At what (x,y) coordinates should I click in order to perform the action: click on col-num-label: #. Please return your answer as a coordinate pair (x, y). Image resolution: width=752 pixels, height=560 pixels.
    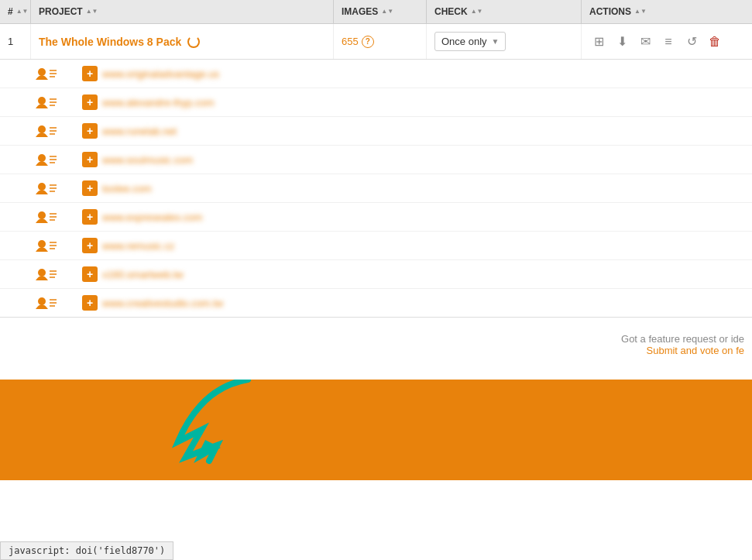
    Looking at the image, I should click on (11, 12).